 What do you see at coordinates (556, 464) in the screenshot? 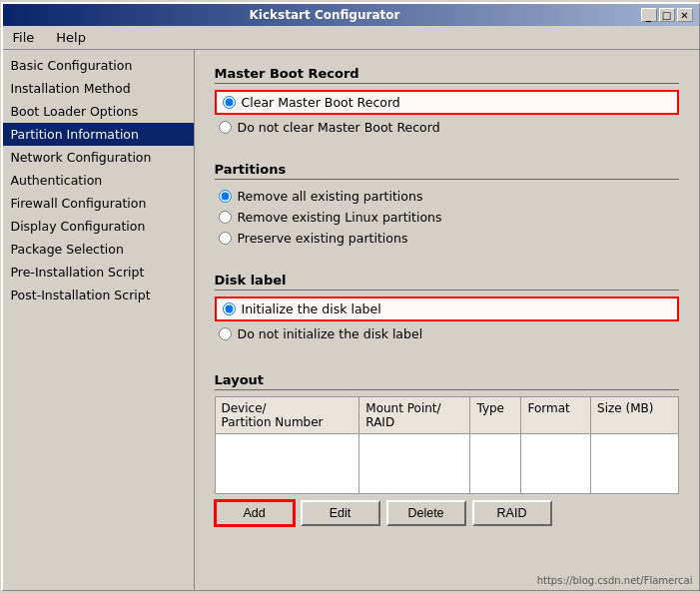
I see `cell-format` at bounding box center [556, 464].